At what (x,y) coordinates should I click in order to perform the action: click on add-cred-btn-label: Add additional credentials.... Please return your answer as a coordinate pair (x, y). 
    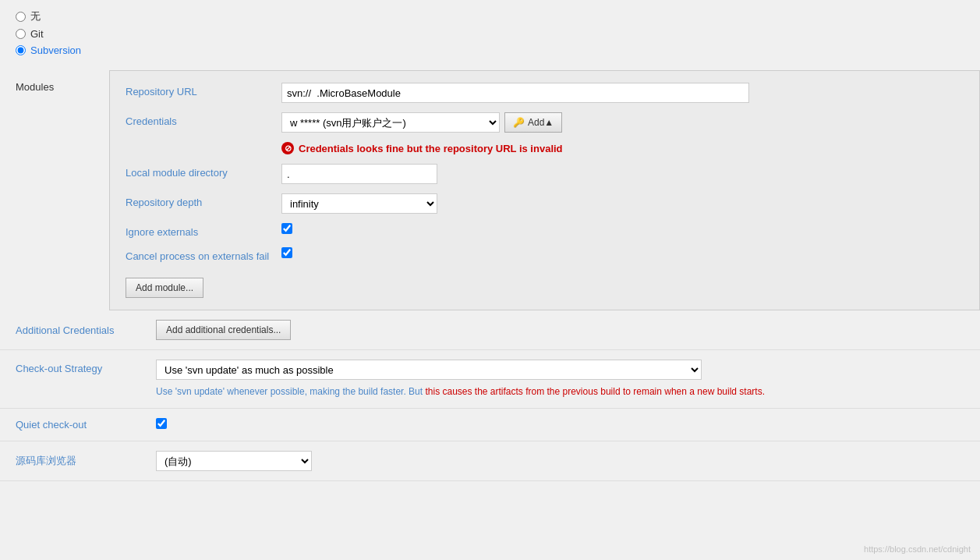
    Looking at the image, I should click on (223, 330).